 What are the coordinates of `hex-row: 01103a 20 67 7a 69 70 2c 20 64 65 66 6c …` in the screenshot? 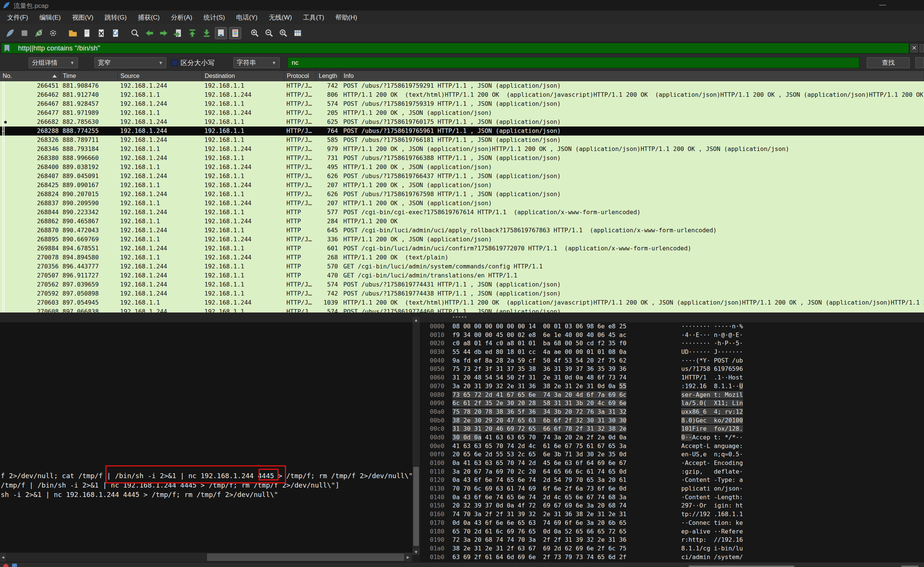 It's located at (672, 472).